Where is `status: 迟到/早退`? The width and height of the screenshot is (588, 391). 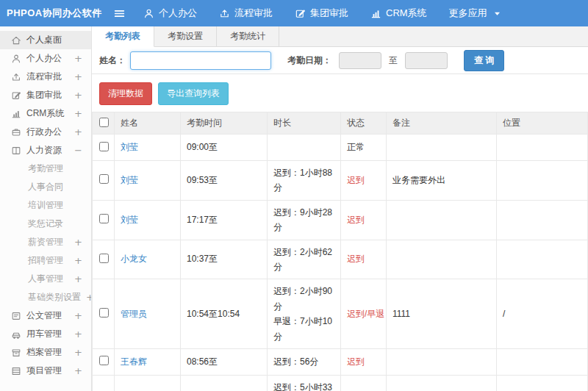
status: 迟到/早退 is located at coordinates (364, 315).